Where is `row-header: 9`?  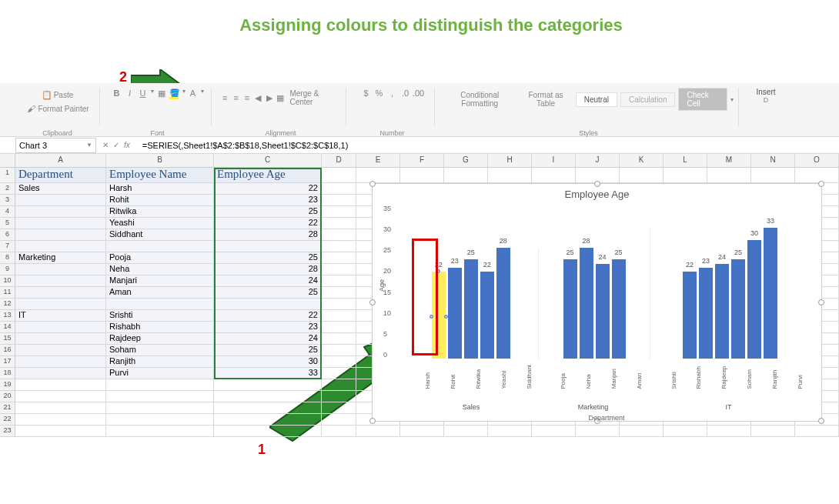
row-header: 9 is located at coordinates (8, 269).